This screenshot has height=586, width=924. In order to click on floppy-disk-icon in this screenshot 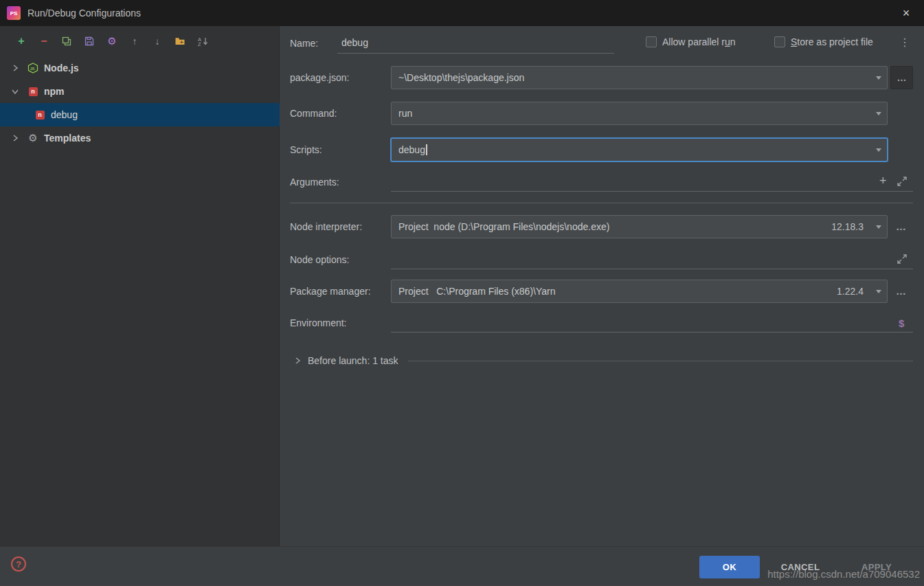, I will do `click(89, 41)`.